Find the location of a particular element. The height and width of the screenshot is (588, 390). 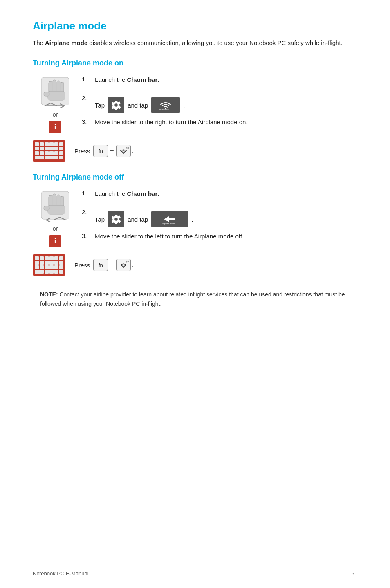

off-press-label: Press is located at coordinates (82, 265).